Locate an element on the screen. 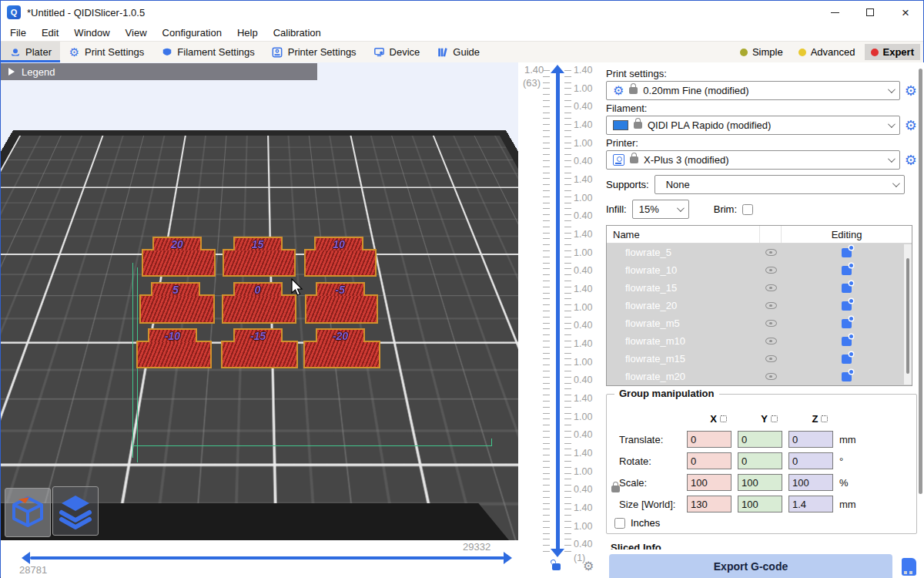 The image size is (924, 578). flowrate-patch: 15 is located at coordinates (259, 263).